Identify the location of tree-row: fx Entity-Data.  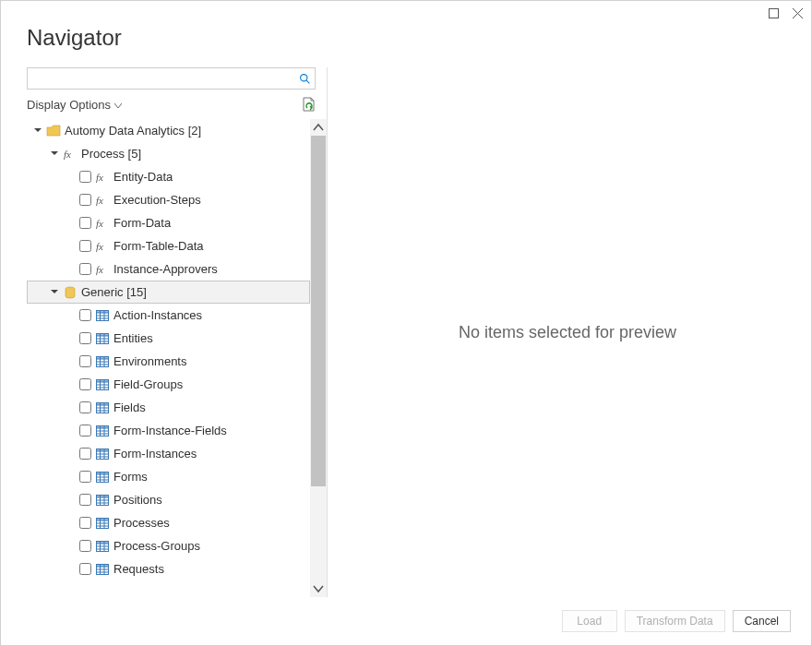
(168, 177).